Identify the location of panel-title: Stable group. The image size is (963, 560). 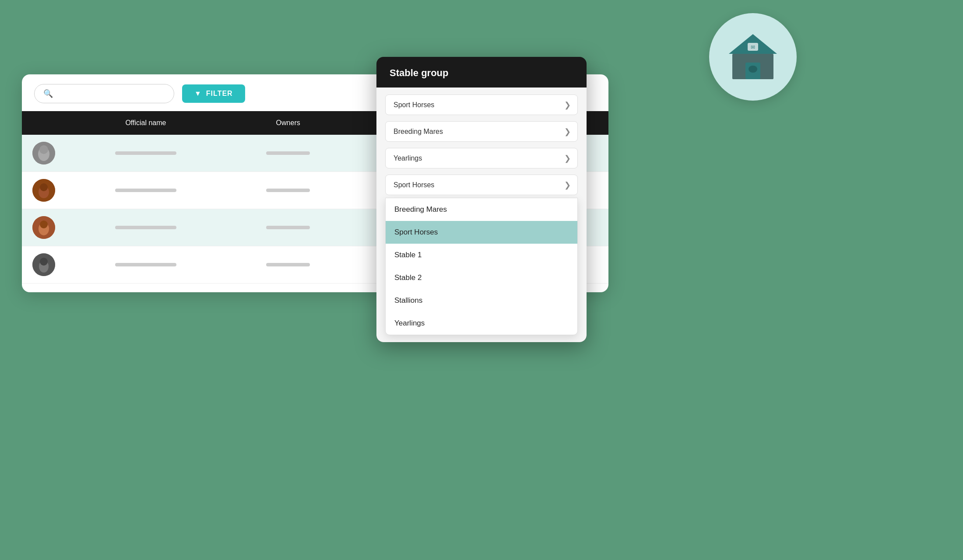
(419, 73).